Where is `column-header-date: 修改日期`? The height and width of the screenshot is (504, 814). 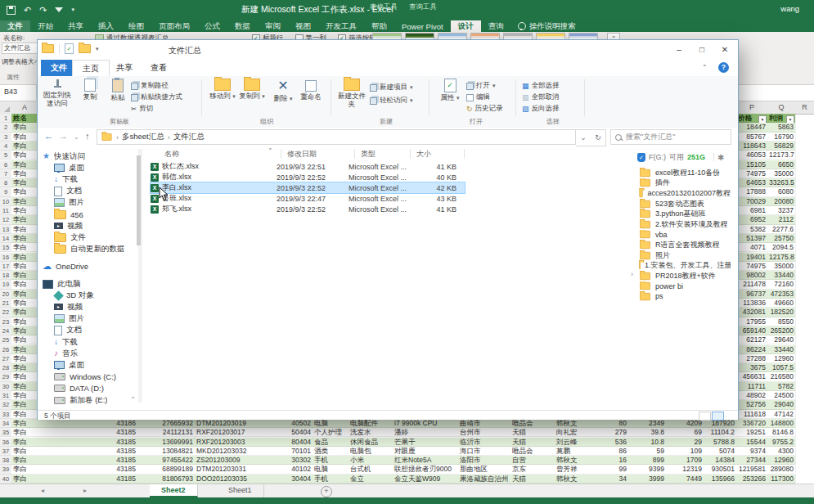 column-header-date: 修改日期 is located at coordinates (302, 154).